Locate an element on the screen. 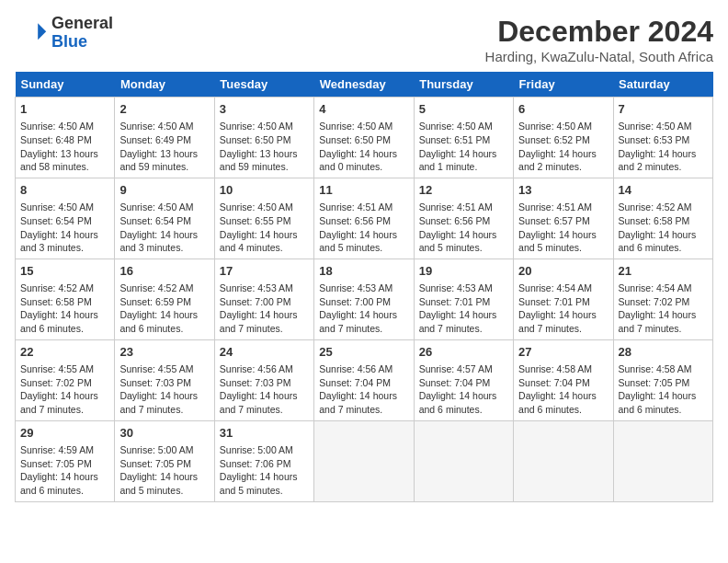  page-header: General Blue December 2024 Harding, KwaZ… is located at coordinates (364, 40).